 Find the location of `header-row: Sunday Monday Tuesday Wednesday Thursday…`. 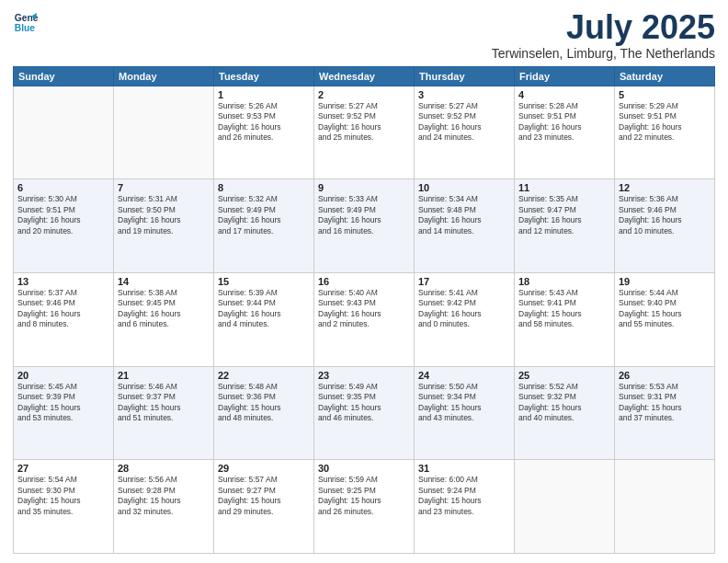

header-row: Sunday Monday Tuesday Wednesday Thursday… is located at coordinates (364, 75).